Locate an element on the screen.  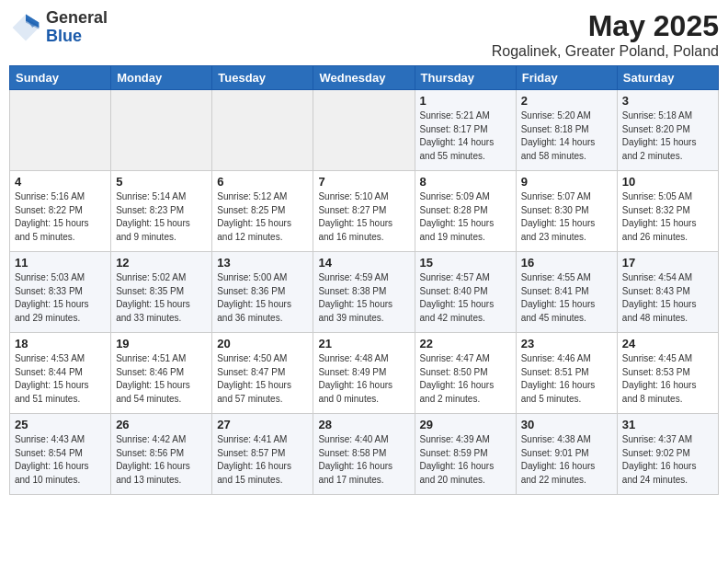
day-info: Sunrise: 4:51 AM Sunset: 8:46 PM Dayligh… is located at coordinates (162, 379).